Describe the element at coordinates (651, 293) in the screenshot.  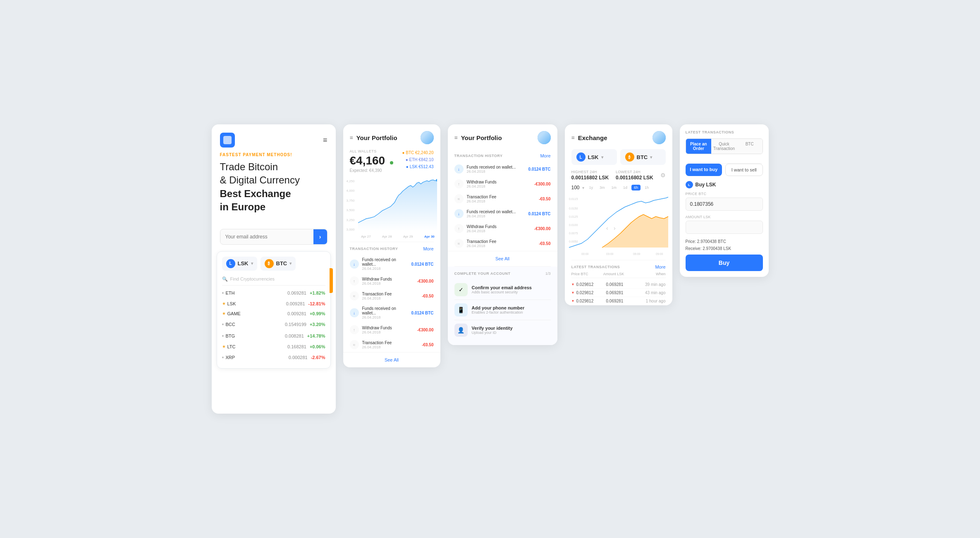
I see `tx-when: 43 min ago` at that location.